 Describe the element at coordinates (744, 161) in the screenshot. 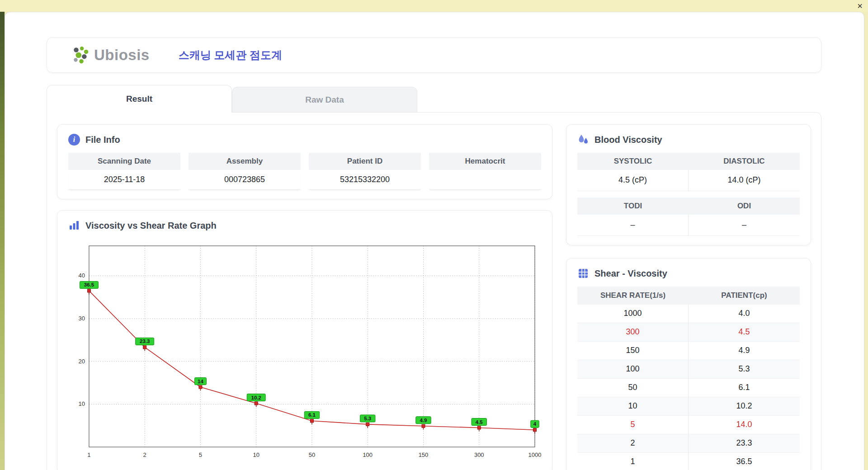

I see `bv-diastolic-label: DIASTOLIC` at that location.